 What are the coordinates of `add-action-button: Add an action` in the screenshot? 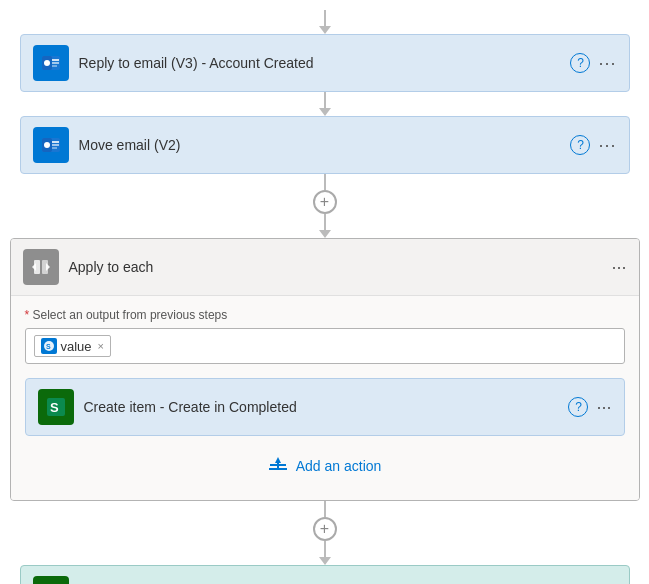 It's located at (325, 466).